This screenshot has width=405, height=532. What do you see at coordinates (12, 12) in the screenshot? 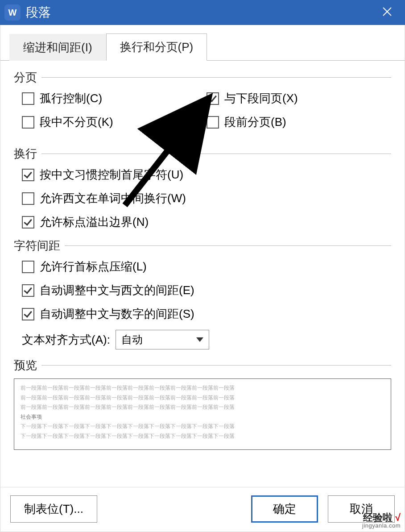
I see `app-icon: W` at bounding box center [12, 12].